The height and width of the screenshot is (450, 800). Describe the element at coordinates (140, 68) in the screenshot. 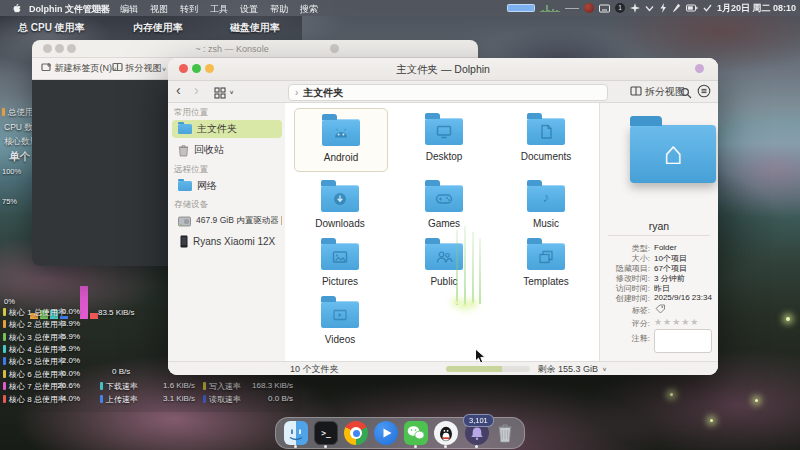

I see `split-view-button: 拆分视图∨` at that location.